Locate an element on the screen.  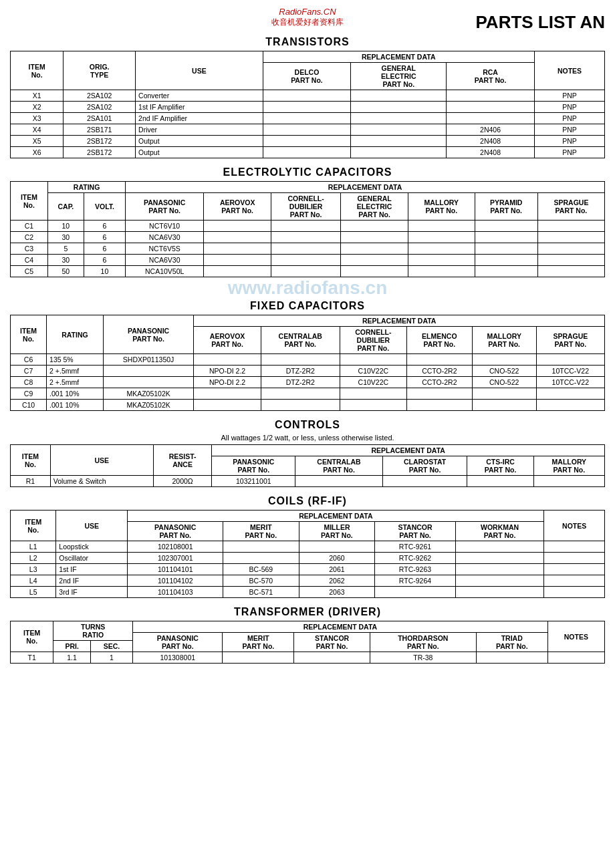
cts-cell is located at coordinates (500, 481).